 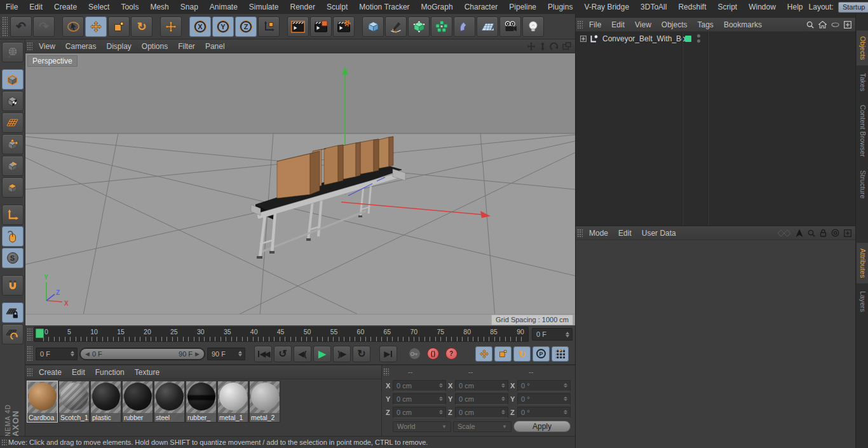 I want to click on preview-range-slider: ◀ 0 F 90 F ▶, so click(x=142, y=354).